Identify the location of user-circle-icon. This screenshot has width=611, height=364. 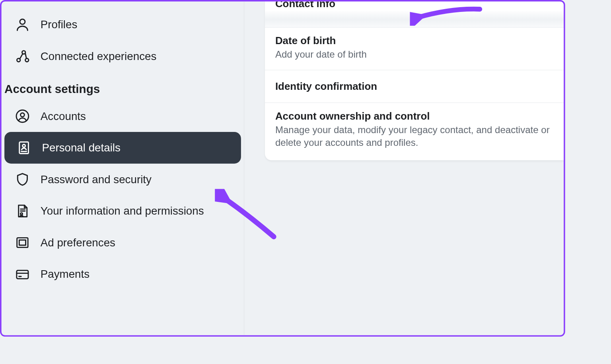
(22, 116).